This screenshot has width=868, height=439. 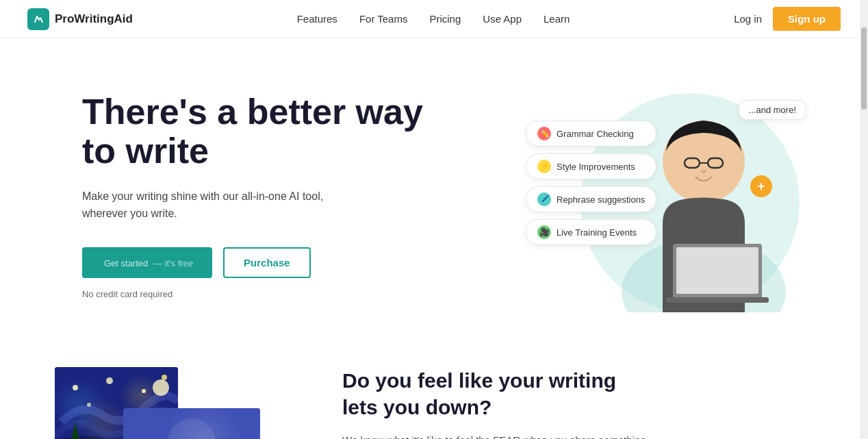 What do you see at coordinates (544, 232) in the screenshot?
I see `training-icon: 🎥` at bounding box center [544, 232].